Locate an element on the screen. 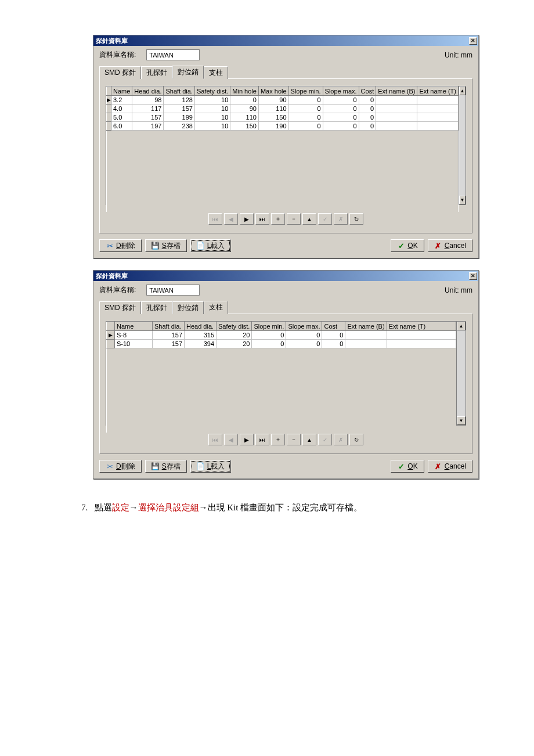 This screenshot has width=534, height=756. table-row: 6.019723810150190000 is located at coordinates (283, 127).